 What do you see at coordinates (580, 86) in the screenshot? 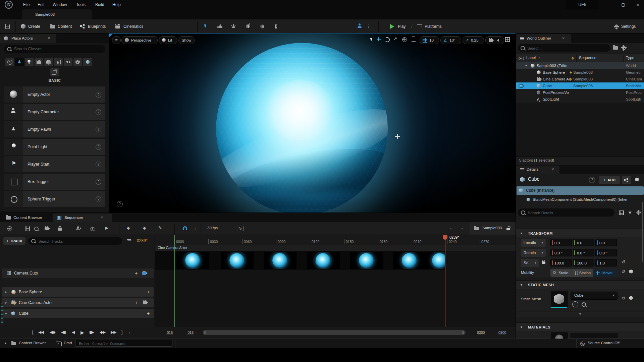
I see `outliner-row-selected: Cube Sample003 StaticMe` at bounding box center [580, 86].